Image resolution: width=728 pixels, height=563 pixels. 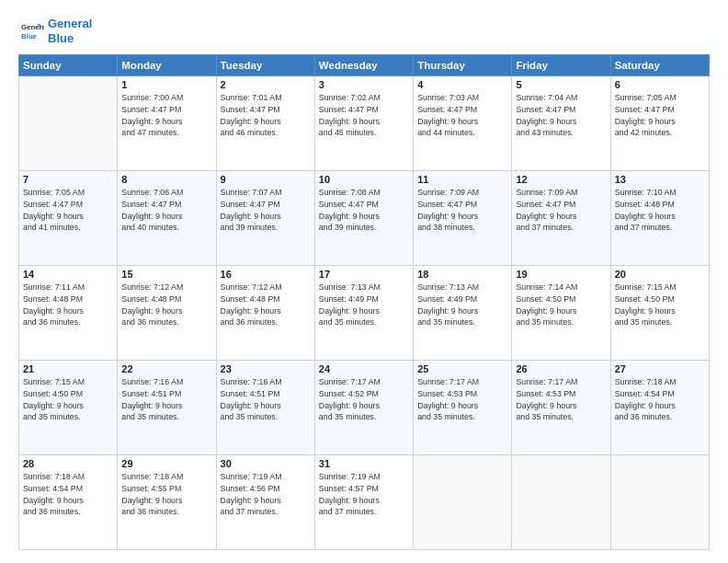 I want to click on day-detail: Sunrise: 7:15 AM Sunset: 4:50 PM Dayligh…, so click(x=660, y=305).